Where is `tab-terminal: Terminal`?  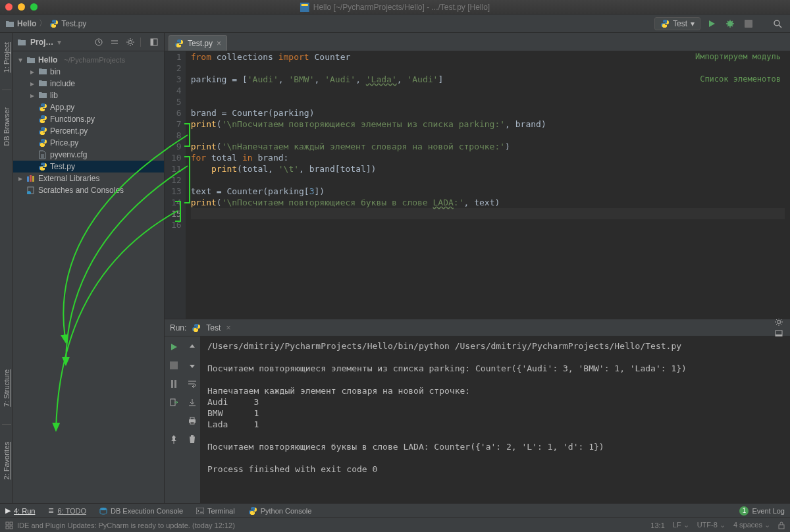
tab-terminal: Terminal is located at coordinates (216, 511).